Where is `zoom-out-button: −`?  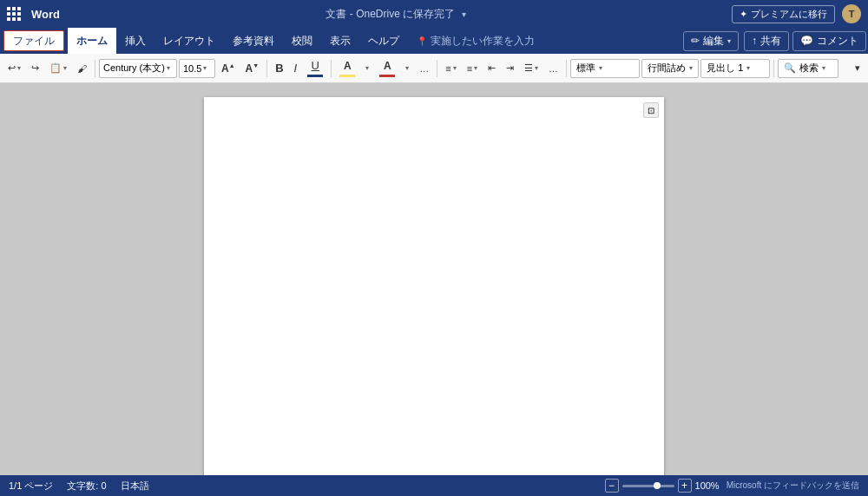 zoom-out-button: − is located at coordinates (612, 486).